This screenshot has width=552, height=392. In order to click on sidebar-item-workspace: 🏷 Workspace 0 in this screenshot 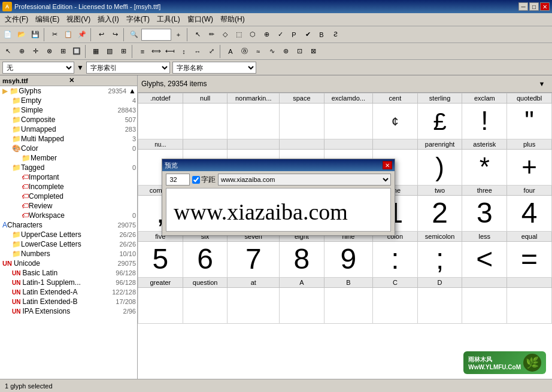, I will do `click(68, 215)`.